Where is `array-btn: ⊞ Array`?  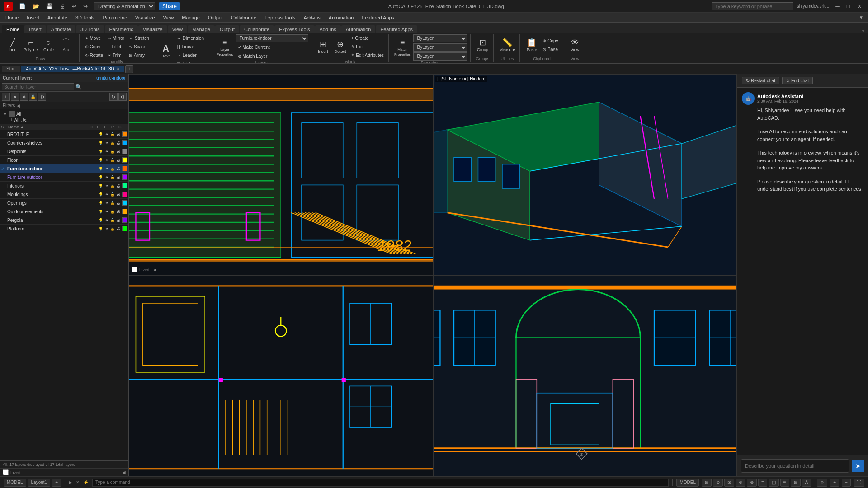
array-btn: ⊞ Array is located at coordinates (139, 56).